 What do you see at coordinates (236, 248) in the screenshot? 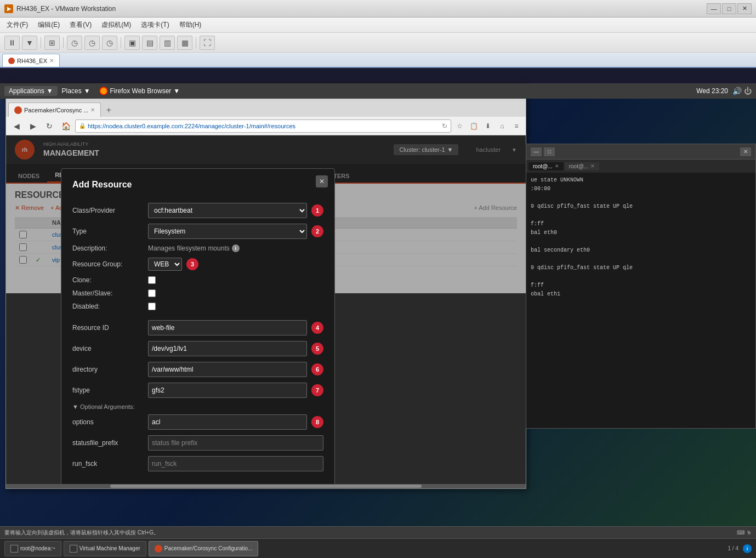
I see `info-icon: i` at bounding box center [236, 248].